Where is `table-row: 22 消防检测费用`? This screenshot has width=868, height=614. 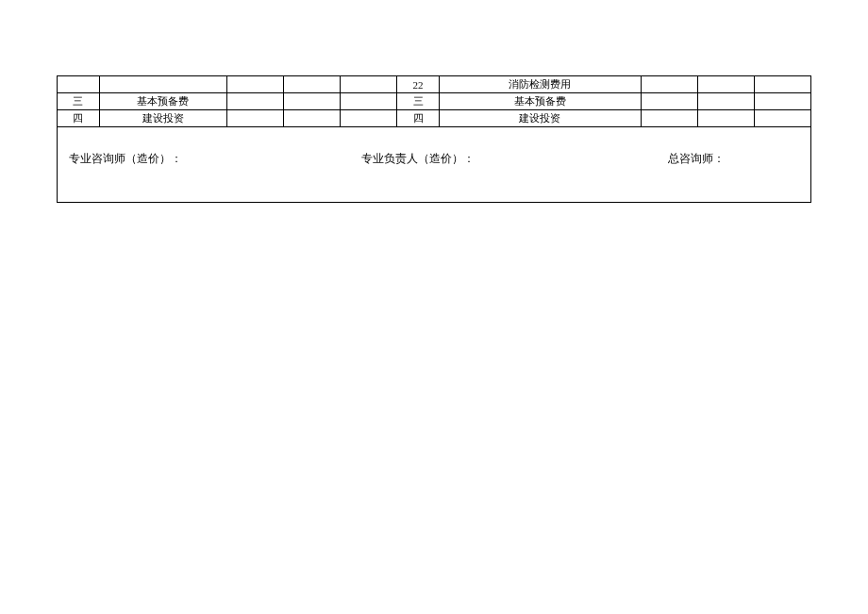 table-row: 22 消防检测费用 is located at coordinates (434, 85).